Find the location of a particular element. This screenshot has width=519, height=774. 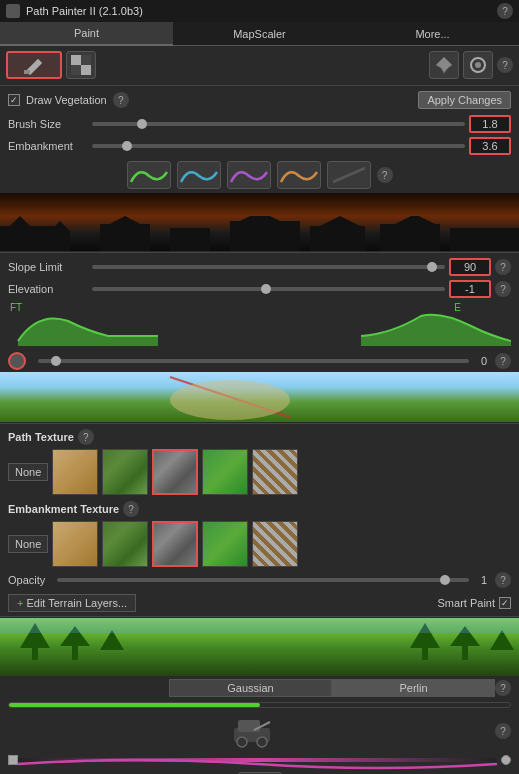

elevation-value: -1 is located at coordinates (470, 289).